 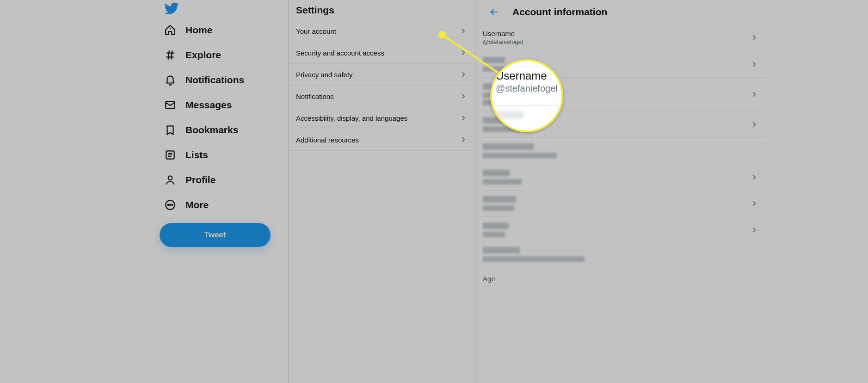 I want to click on nav-item-label: Profile, so click(x=201, y=180).